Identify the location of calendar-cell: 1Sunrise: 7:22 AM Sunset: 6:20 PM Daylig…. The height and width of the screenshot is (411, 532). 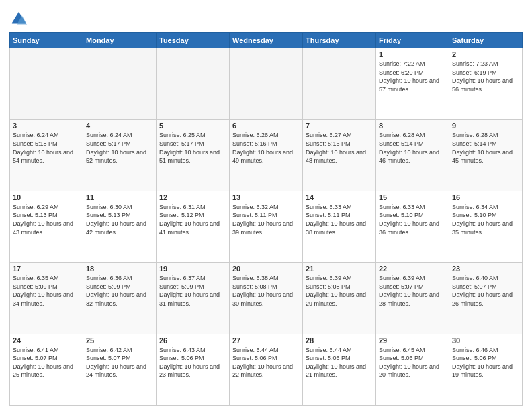
(412, 84).